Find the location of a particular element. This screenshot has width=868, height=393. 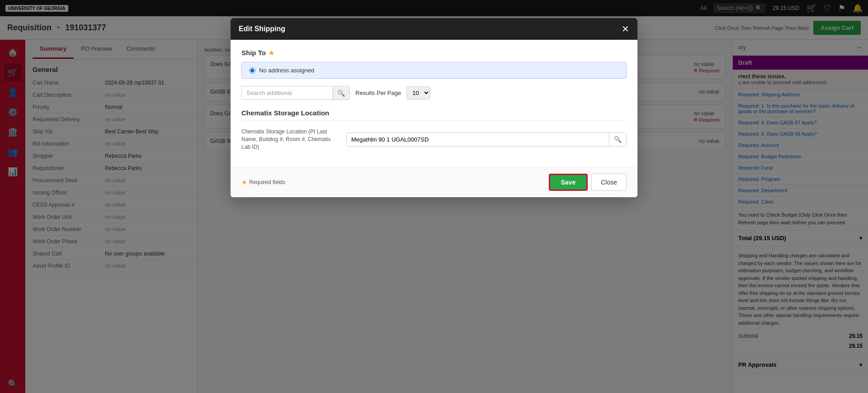

required-star-icon: ★ is located at coordinates (244, 182).